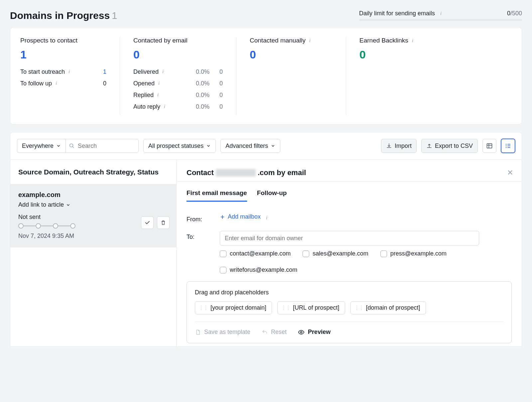 The width and height of the screenshot is (532, 402). Describe the element at coordinates (93, 205) in the screenshot. I see `add-link-dropdown: Add link to article` at that location.